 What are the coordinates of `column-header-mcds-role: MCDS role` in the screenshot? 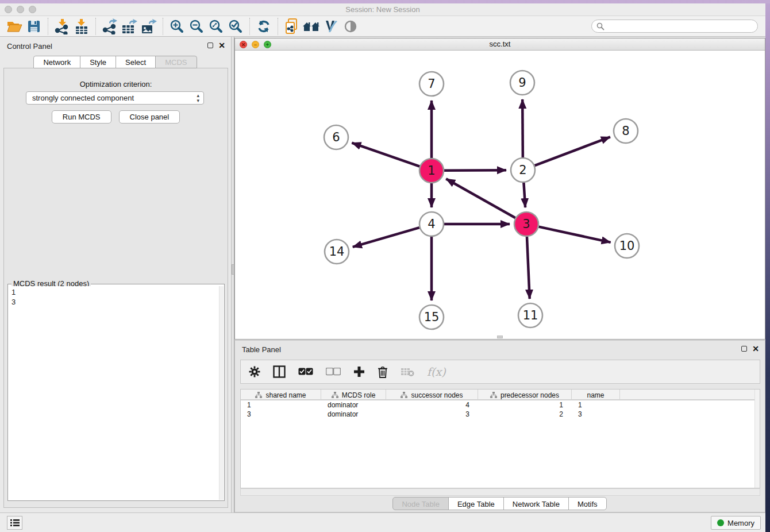 It's located at (354, 395).